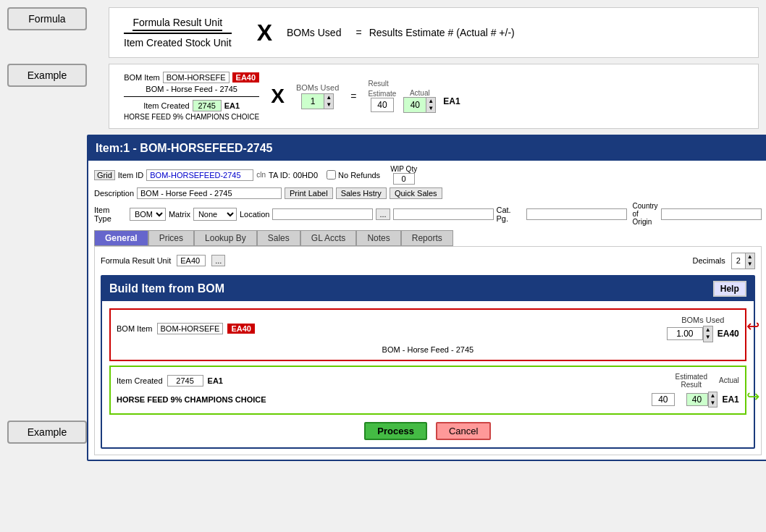 The width and height of the screenshot is (766, 532). What do you see at coordinates (148, 214) in the screenshot?
I see `item-type-select: BOM` at bounding box center [148, 214].